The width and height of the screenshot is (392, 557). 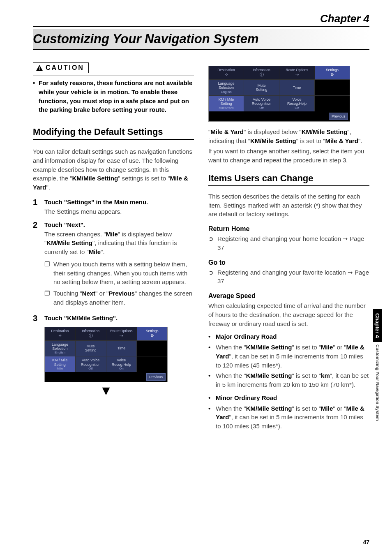 I want to click on side-tab-title: Customizing Your Navigation System, so click(x=378, y=381).